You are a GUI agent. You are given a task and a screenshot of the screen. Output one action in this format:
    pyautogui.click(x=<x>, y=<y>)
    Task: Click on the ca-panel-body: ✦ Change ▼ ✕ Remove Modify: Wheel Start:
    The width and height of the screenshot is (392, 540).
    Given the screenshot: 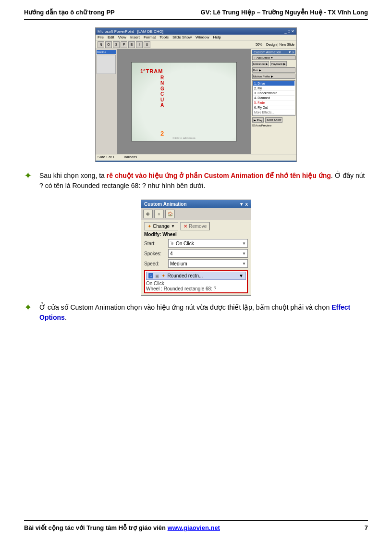 What is the action you would take?
    pyautogui.click(x=196, y=258)
    